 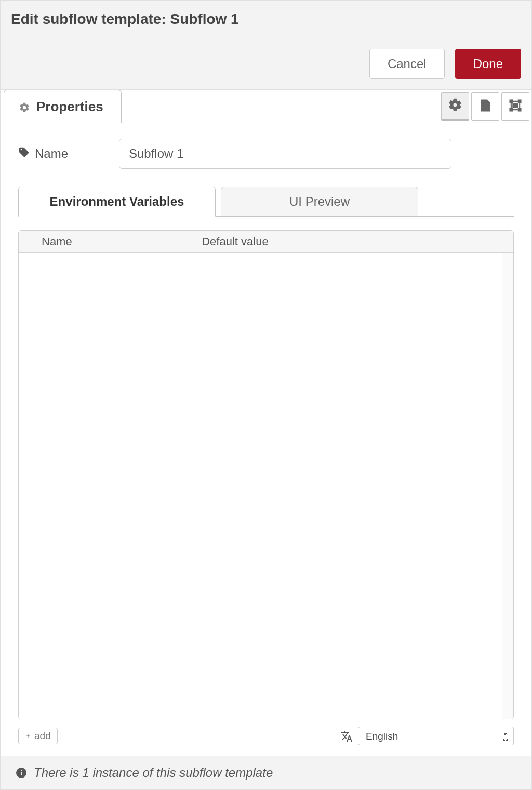 I want to click on tab-environment-variables: Environment Variables, so click(x=117, y=202).